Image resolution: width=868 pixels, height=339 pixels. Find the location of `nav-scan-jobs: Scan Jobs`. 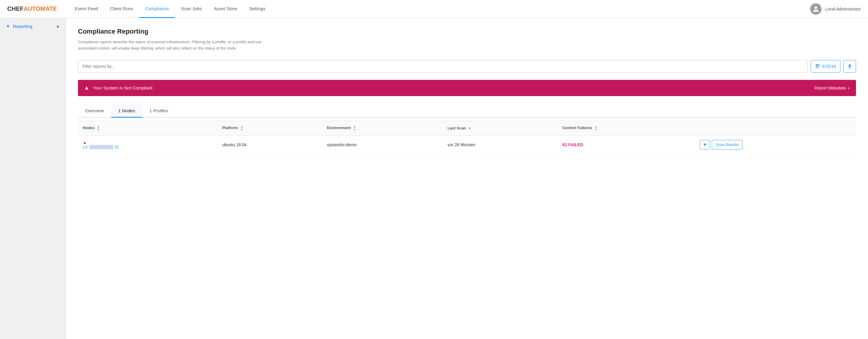

nav-scan-jobs: Scan Jobs is located at coordinates (191, 9).